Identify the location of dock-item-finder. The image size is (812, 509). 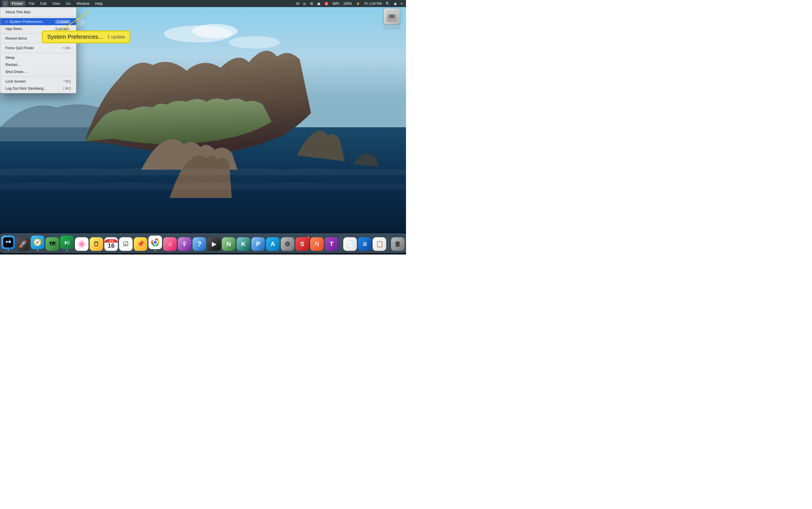
(8, 243).